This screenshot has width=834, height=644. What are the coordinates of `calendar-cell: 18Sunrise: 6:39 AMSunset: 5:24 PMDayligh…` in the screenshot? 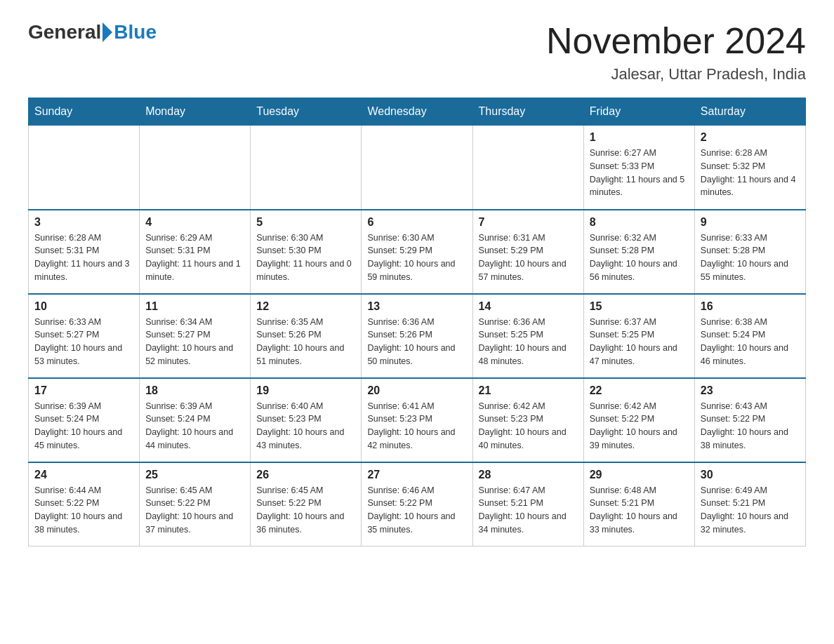 It's located at (195, 420).